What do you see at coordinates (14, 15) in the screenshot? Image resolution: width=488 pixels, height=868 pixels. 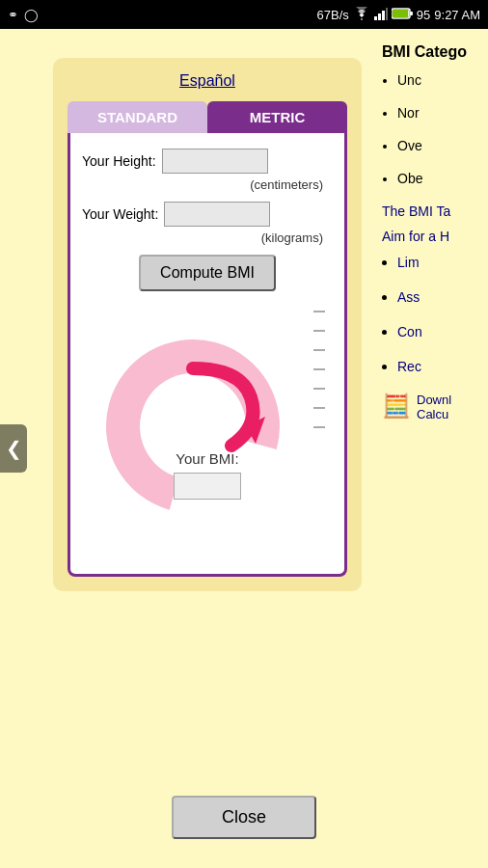 I see `usb-icon: ⚭` at bounding box center [14, 15].